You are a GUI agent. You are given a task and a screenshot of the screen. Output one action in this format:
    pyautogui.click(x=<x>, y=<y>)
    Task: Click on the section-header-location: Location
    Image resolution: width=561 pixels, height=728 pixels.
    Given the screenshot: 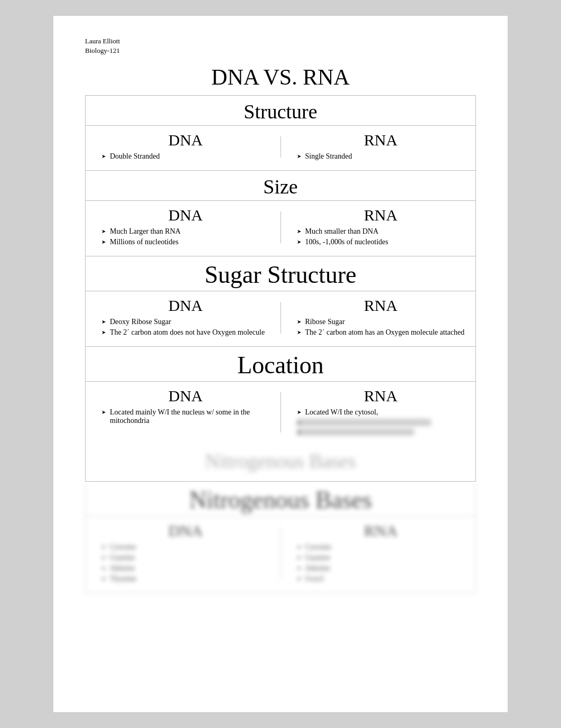 What is the action you would take?
    pyautogui.click(x=280, y=364)
    